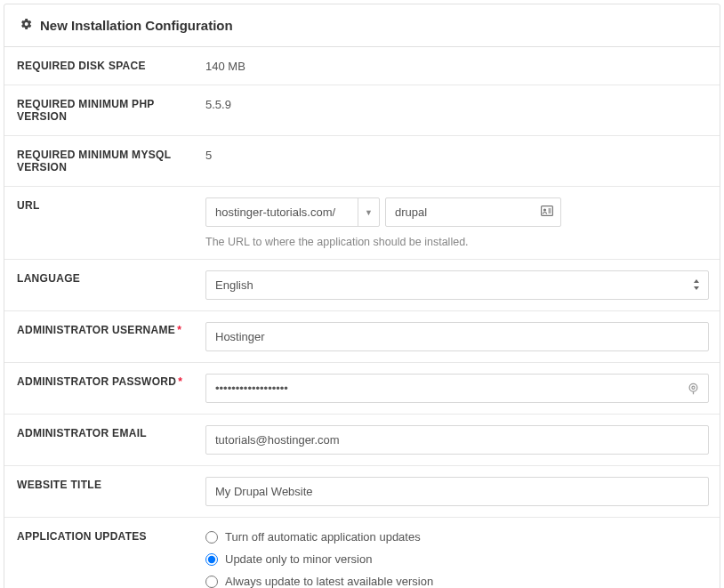  I want to click on url-domain-text: hostinger-tutorials.com/, so click(282, 212).